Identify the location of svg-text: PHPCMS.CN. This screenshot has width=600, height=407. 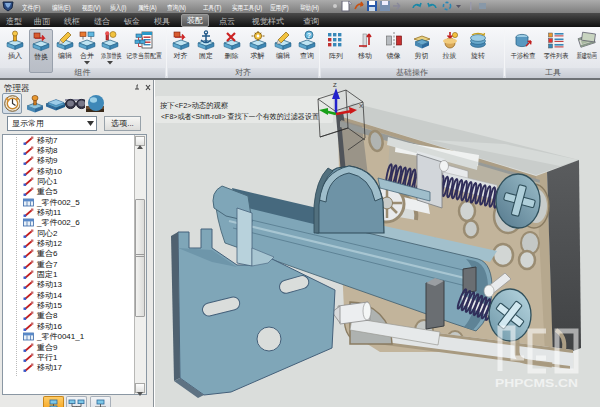
(536, 383).